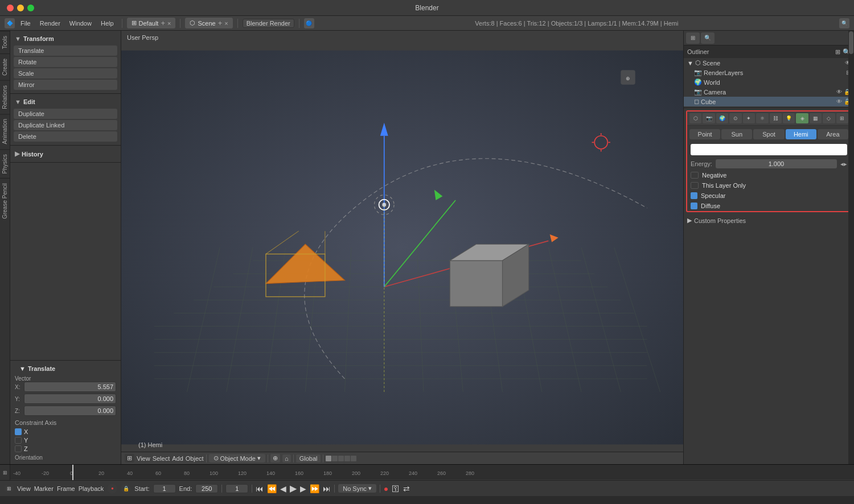  Describe the element at coordinates (24, 489) in the screenshot. I see `pb-view: View` at that location.